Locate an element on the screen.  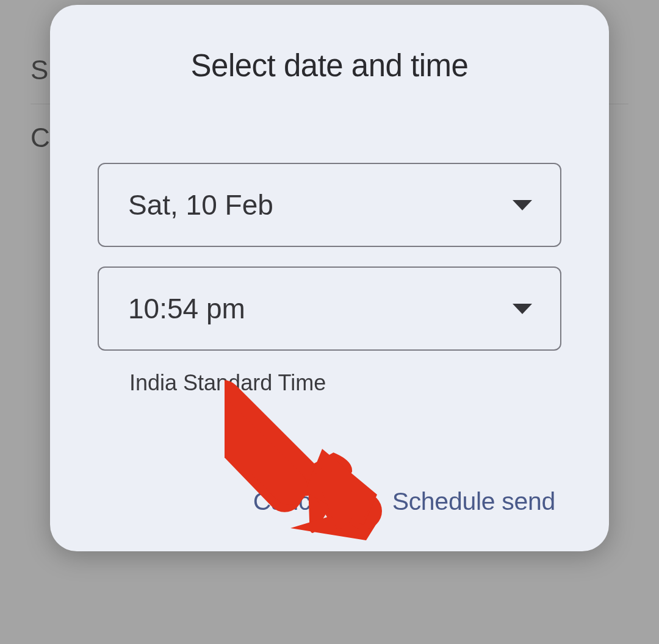
date-select-field: Sat, 10 Feb is located at coordinates (330, 205).